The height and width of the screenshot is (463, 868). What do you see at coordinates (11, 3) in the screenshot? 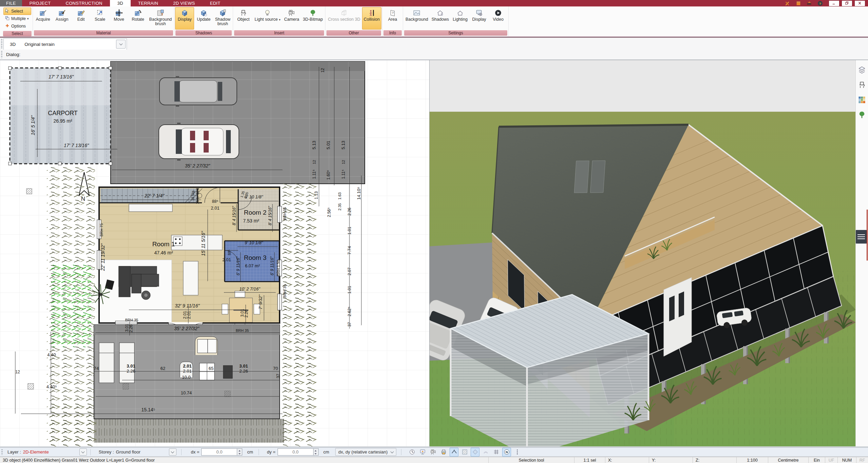
I see `tab-file: FILE` at bounding box center [11, 3].